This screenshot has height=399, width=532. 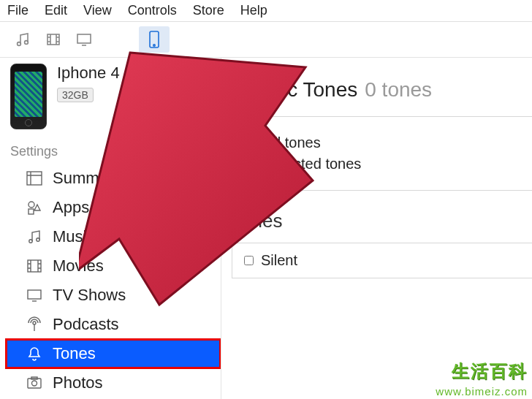 I want to click on radio-selected-tones: Selected tones, so click(x=390, y=164).